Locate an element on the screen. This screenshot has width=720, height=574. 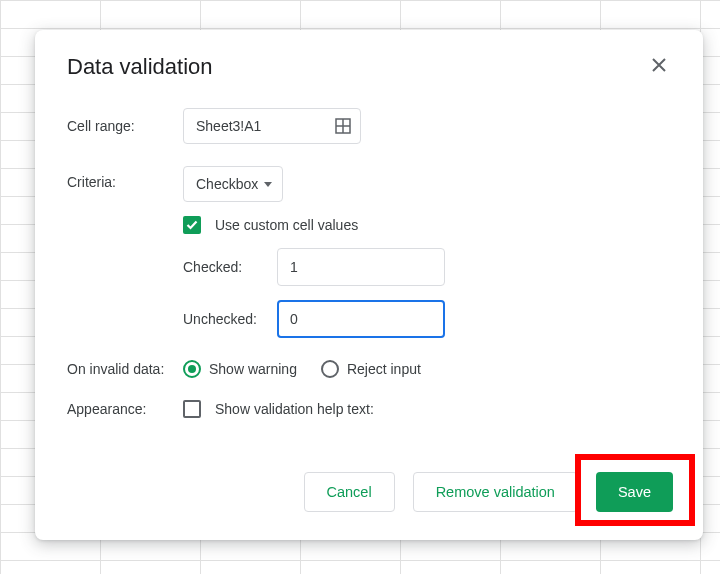
unchecked-value-row: Unchecked: is located at coordinates (314, 319).